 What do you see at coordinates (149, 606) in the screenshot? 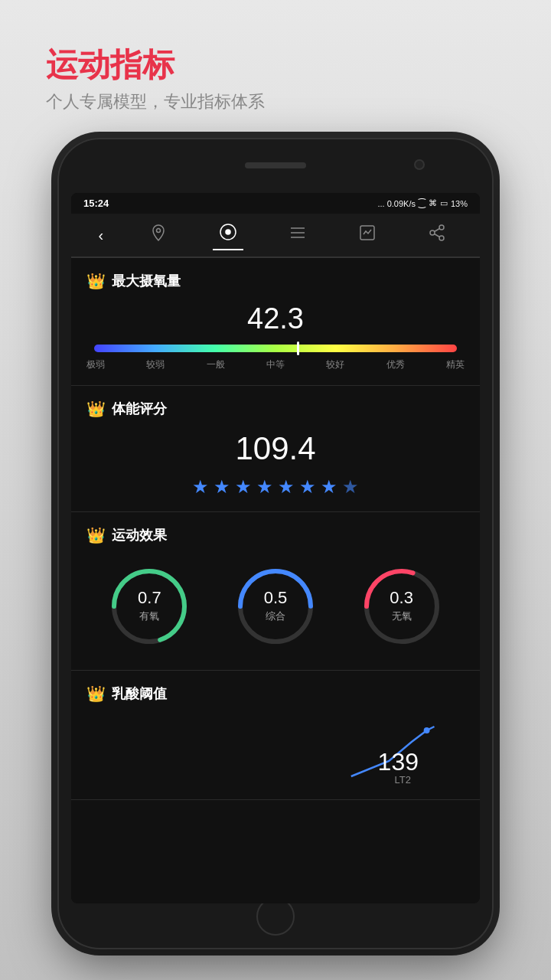
I see `aerobic-circle-container: 0.7 有氧` at bounding box center [149, 606].